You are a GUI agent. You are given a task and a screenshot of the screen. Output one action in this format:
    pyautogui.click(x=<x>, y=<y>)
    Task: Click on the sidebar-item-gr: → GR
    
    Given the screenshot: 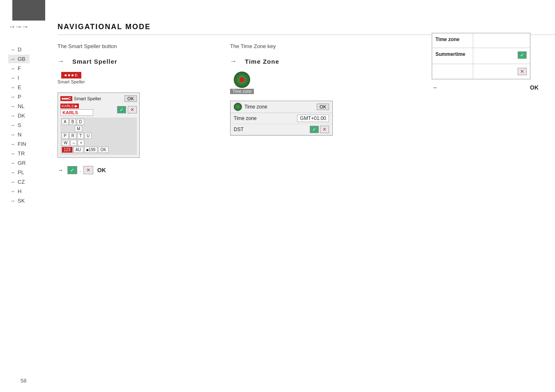 What is the action you would take?
    pyautogui.click(x=19, y=163)
    